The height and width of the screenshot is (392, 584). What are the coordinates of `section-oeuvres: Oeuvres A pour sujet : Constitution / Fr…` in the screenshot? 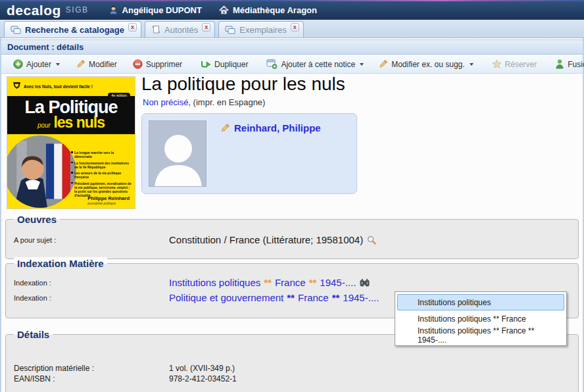 It's located at (292, 239).